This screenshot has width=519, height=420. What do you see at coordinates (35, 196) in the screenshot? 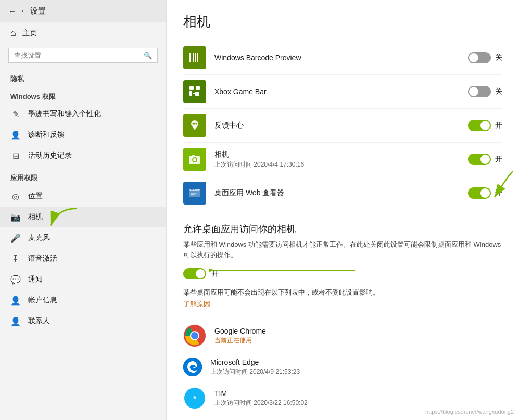
I see `location-label: 位置` at bounding box center [35, 196].